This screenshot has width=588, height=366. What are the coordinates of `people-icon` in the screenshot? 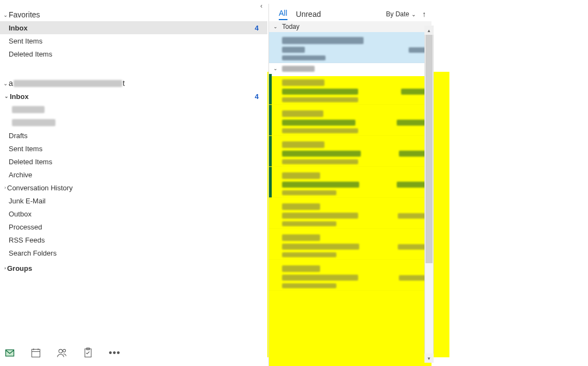 It's located at (62, 354).